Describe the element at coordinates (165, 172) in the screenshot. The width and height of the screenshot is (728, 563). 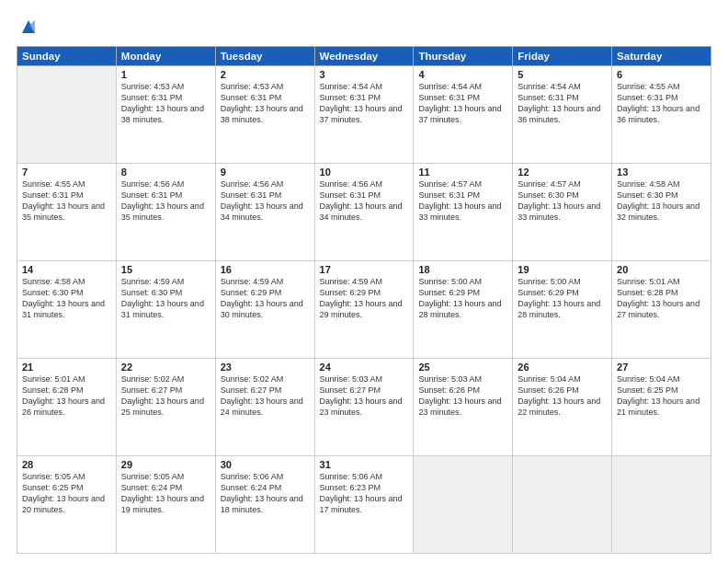
I see `day-number: 8` at that location.